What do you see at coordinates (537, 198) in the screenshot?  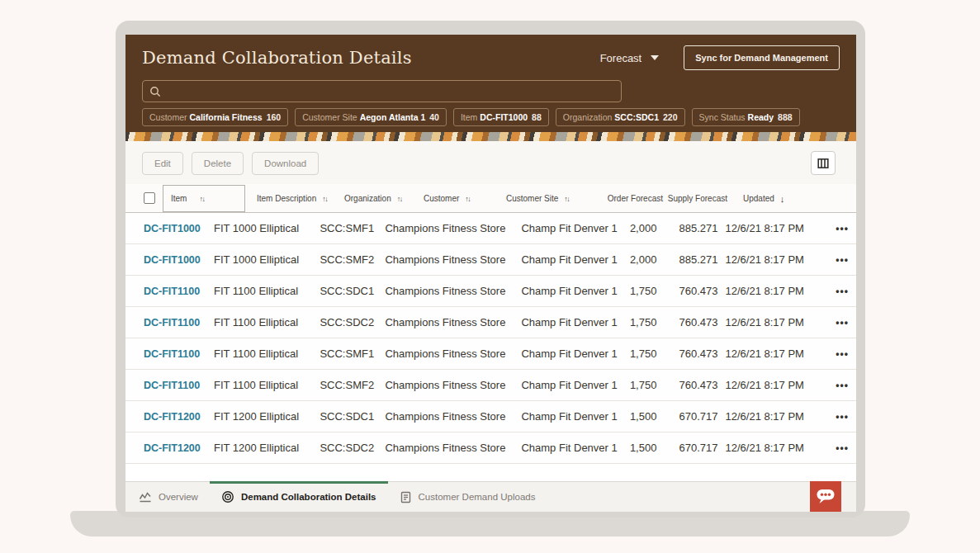 I see `column-header-customer-site: Customer Site ↑↓` at bounding box center [537, 198].